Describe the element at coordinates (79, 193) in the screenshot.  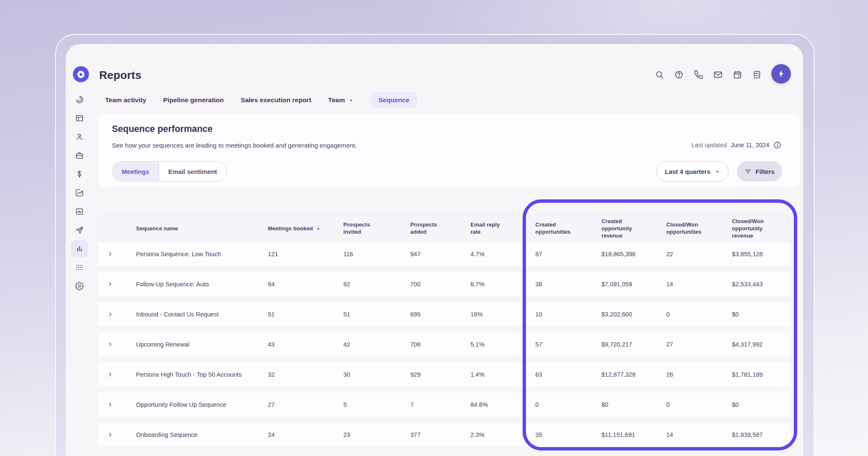
I see `sidebar-nav` at that location.